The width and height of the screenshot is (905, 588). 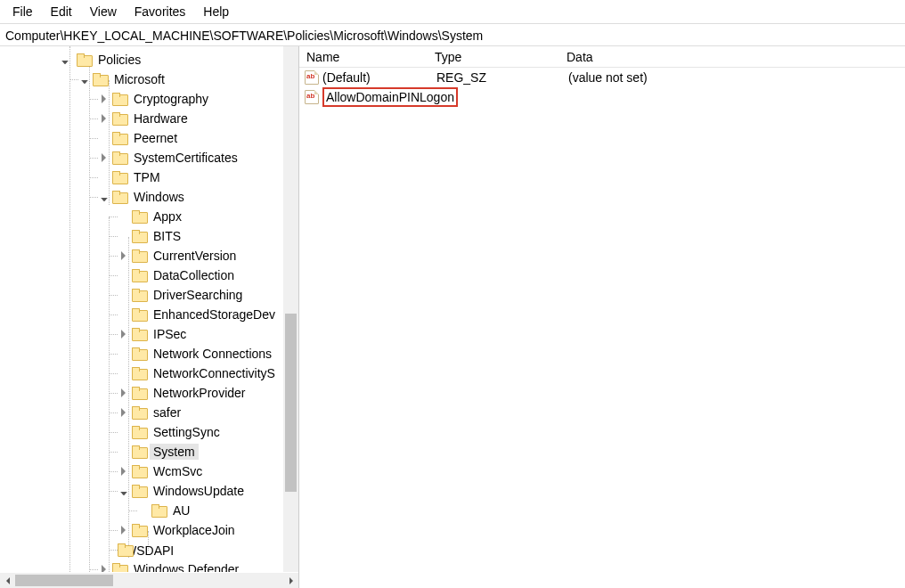 What do you see at coordinates (214, 373) in the screenshot?
I see `tree-label: NetworkConnectivityS` at bounding box center [214, 373].